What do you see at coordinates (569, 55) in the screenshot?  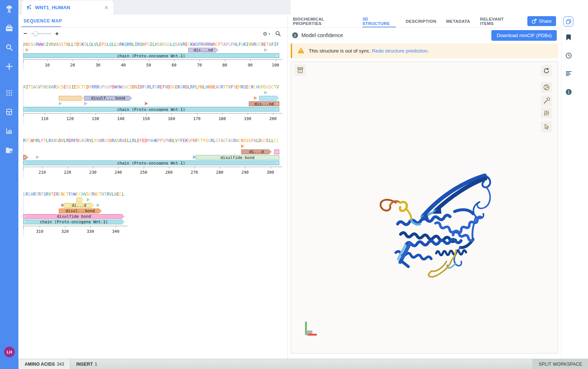 I see `history-clock-icon` at bounding box center [569, 55].